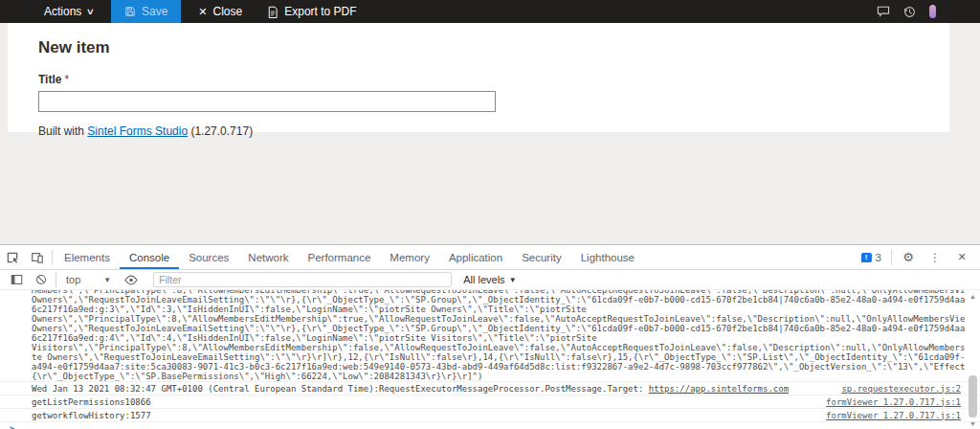 This screenshot has width=980, height=429. What do you see at coordinates (608, 257) in the screenshot?
I see `tab-lighthouse: Lighthouse` at bounding box center [608, 257].